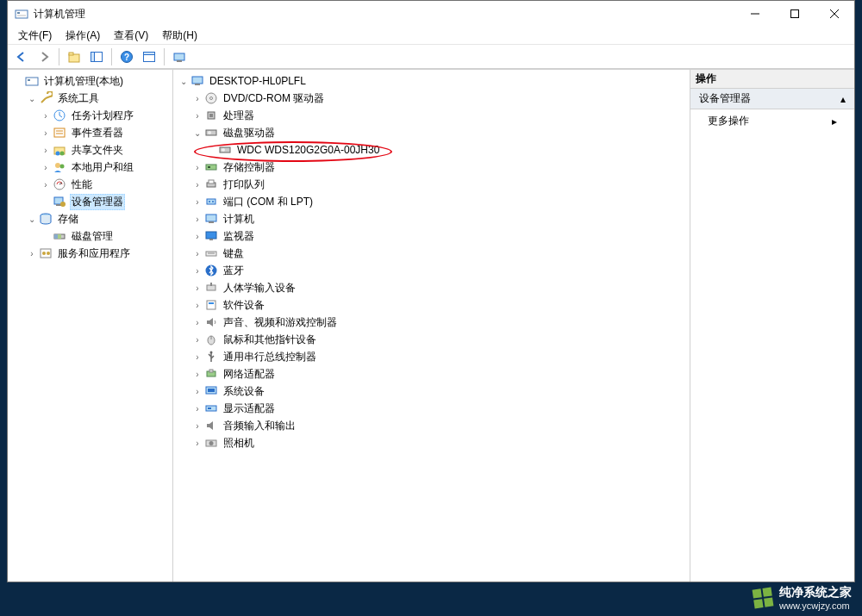 The image size is (862, 616). Describe the element at coordinates (431, 339) in the screenshot. I see `dev-mouse: ›鼠标和其他指针设备` at that location.